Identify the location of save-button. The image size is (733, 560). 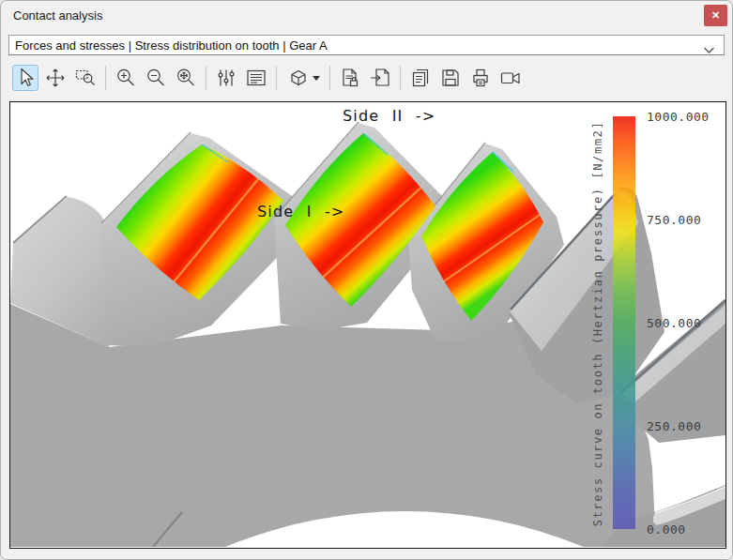
(450, 78).